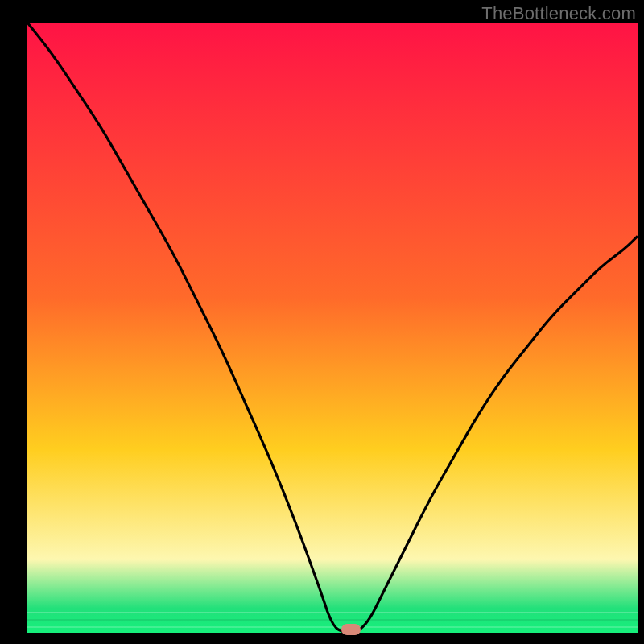 This screenshot has height=644, width=644. What do you see at coordinates (559, 14) in the screenshot?
I see `watermark-text: TheBottleneck.com` at bounding box center [559, 14].